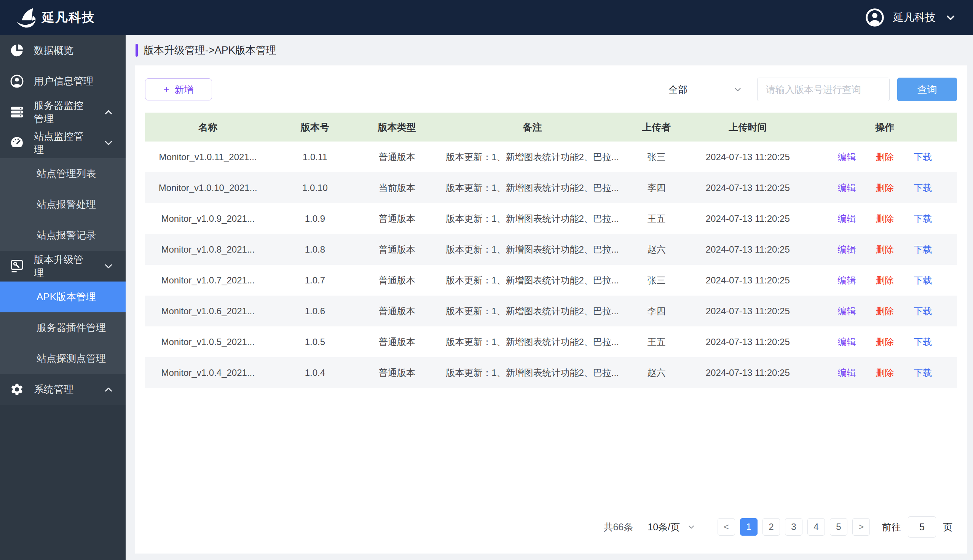 This screenshot has width=973, height=560. Describe the element at coordinates (63, 297) in the screenshot. I see `sidebar-subitem: APK版本管理` at that location.